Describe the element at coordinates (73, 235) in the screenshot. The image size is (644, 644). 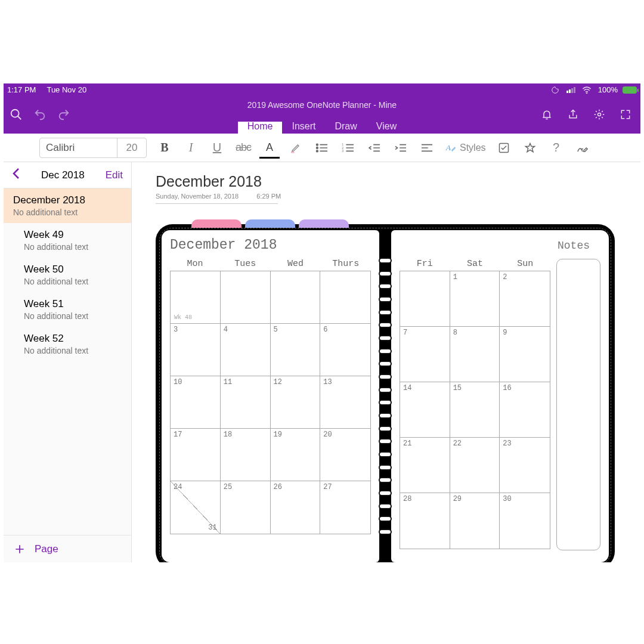
I see `page-item-title: Week 49` at that location.